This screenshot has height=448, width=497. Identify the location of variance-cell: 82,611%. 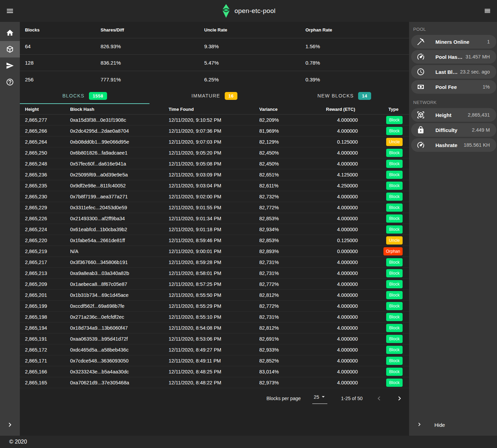
(293, 186).